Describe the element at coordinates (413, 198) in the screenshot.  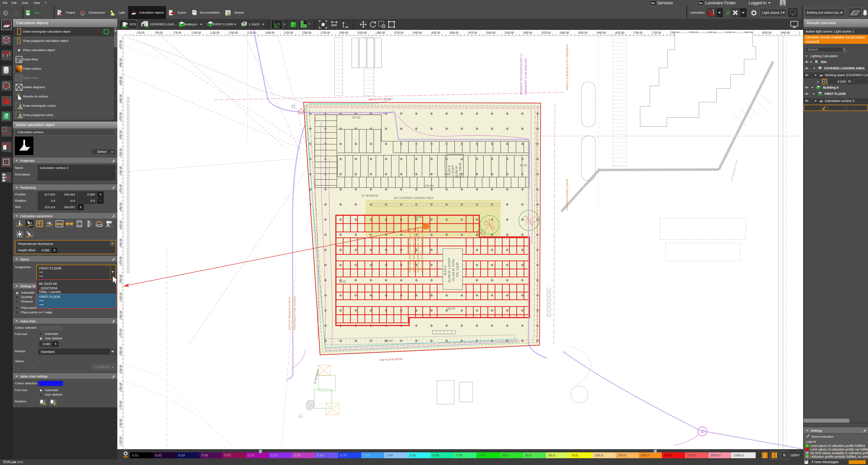
I see `svg-text: 150' COVERED LOADING AREA` at that location.